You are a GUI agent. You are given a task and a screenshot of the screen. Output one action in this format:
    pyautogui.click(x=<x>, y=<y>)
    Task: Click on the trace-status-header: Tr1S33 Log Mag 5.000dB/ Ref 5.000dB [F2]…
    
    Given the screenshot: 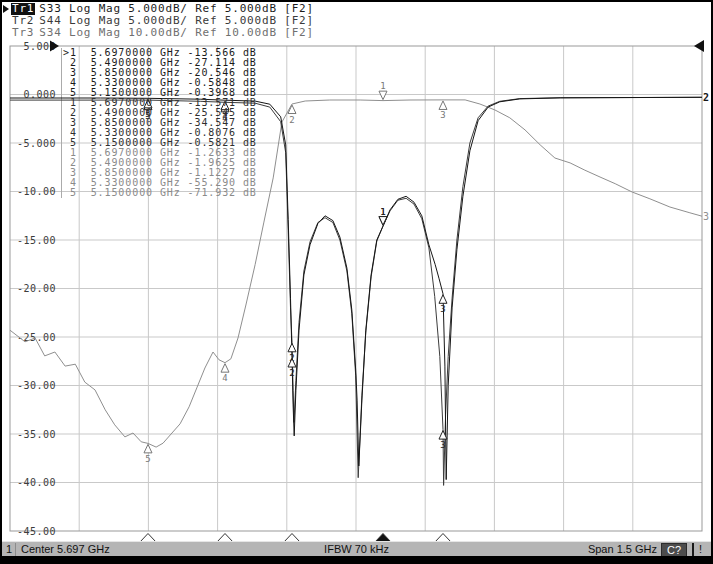 What is the action you would take?
    pyautogui.click(x=213, y=21)
    